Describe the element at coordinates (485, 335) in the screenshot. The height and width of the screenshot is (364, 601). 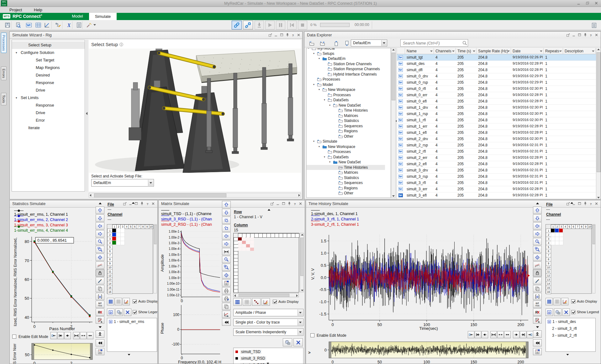
I see `time-history-nav-step-back-button` at that location.